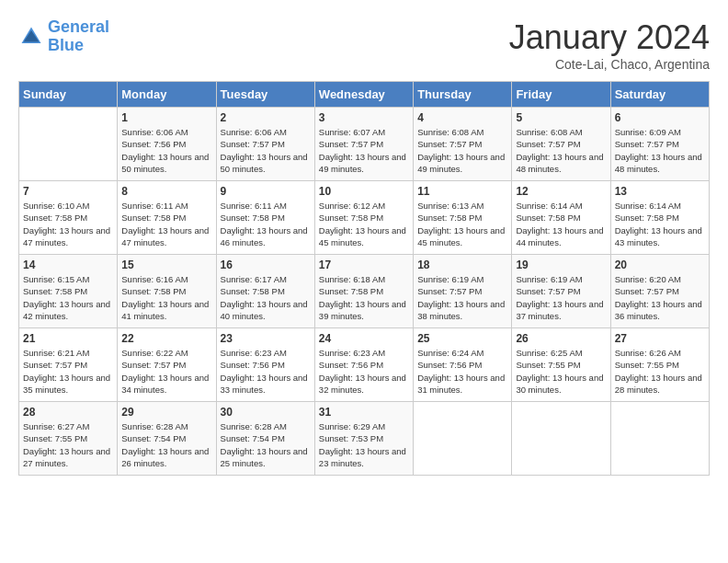  I want to click on day-number: 28, so click(68, 412).